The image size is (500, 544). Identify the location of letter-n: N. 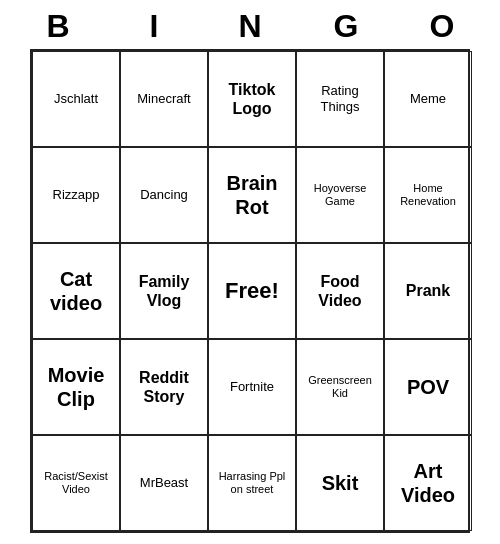
(250, 26).